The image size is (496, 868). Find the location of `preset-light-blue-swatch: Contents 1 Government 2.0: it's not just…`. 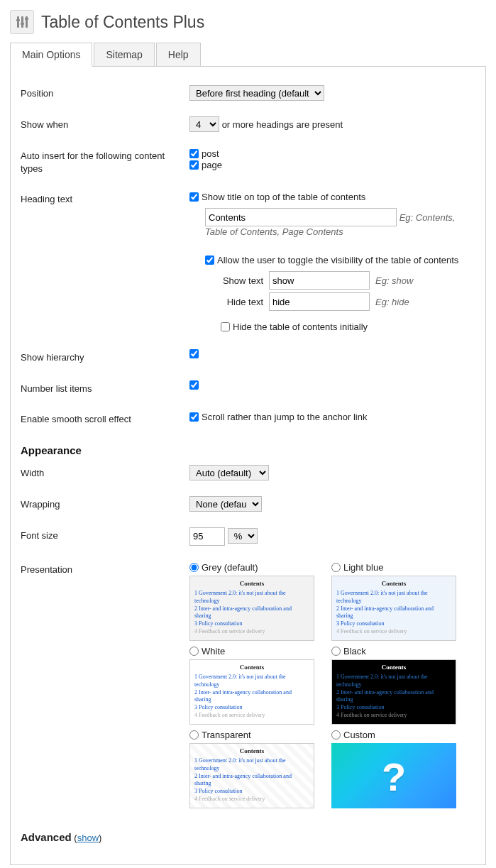

preset-light-blue-swatch: Contents 1 Government 2.0: it's not just… is located at coordinates (394, 608).